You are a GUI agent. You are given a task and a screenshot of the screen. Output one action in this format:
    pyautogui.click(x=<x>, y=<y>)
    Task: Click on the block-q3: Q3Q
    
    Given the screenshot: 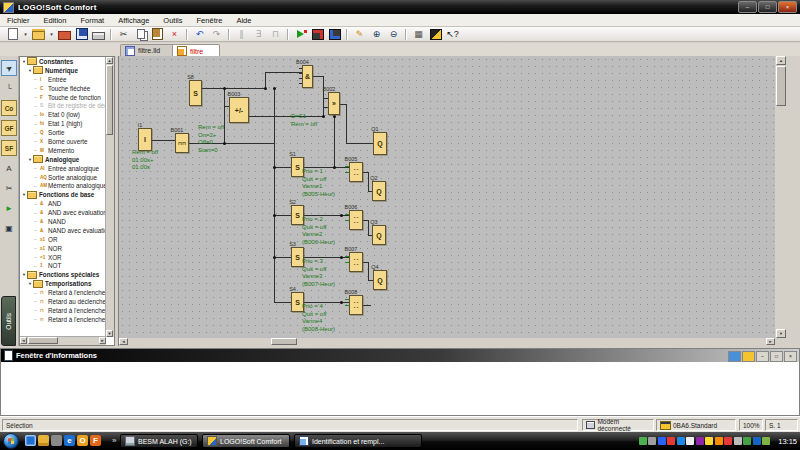 What is the action you would take?
    pyautogui.click(x=379, y=235)
    